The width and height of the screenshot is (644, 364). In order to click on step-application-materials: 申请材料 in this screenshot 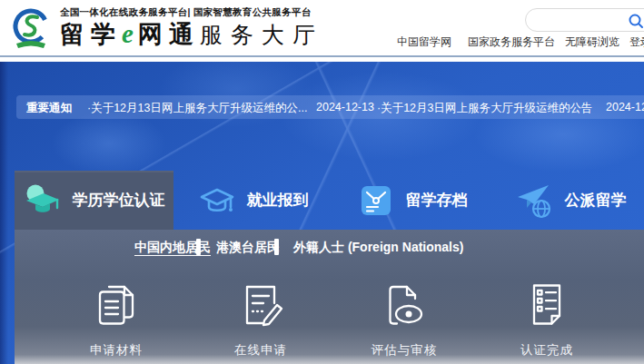, I will do `click(116, 320)`.